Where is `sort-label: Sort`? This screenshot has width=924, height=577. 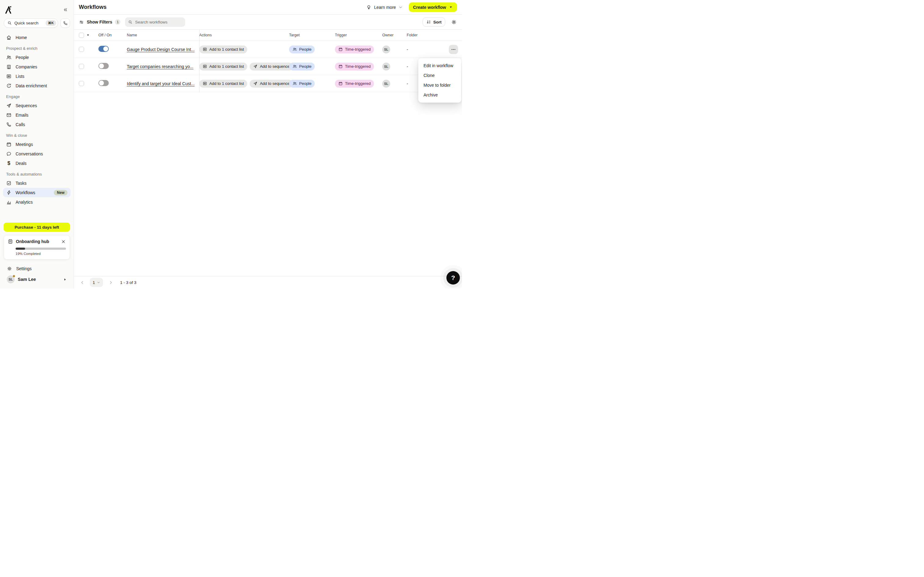
sort-label: Sort is located at coordinates (438, 22).